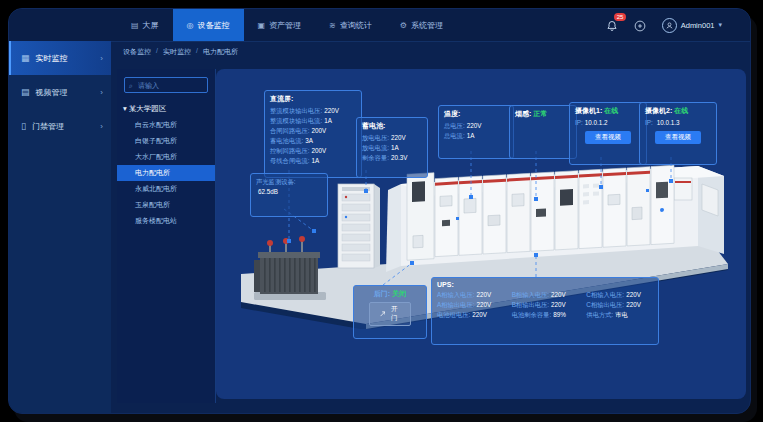 This screenshot has width=763, height=422. What do you see at coordinates (350, 25) in the screenshot?
I see `tab-query-statistics: ≋ 查询统计` at bounding box center [350, 25].